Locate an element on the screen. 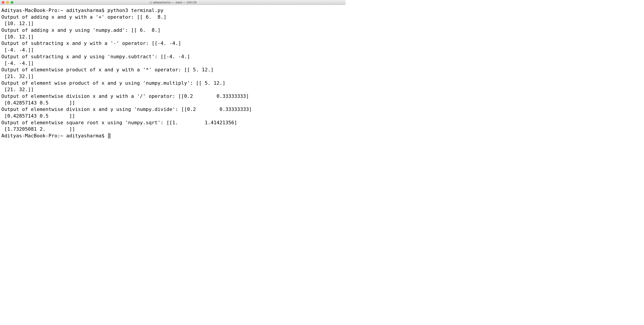 Image resolution: width=644 pixels, height=325 pixels. output-line: Output of adding x and y with a '+' oper… is located at coordinates (173, 17).